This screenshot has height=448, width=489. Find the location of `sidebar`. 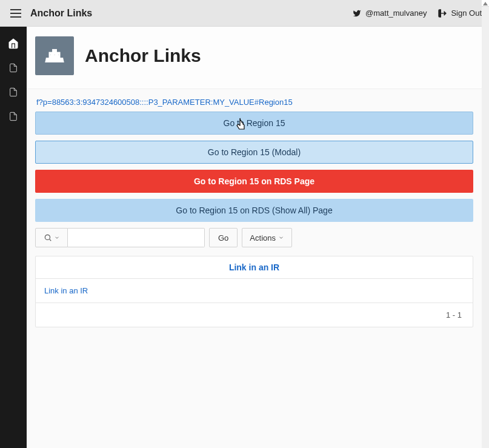

sidebar is located at coordinates (13, 238).